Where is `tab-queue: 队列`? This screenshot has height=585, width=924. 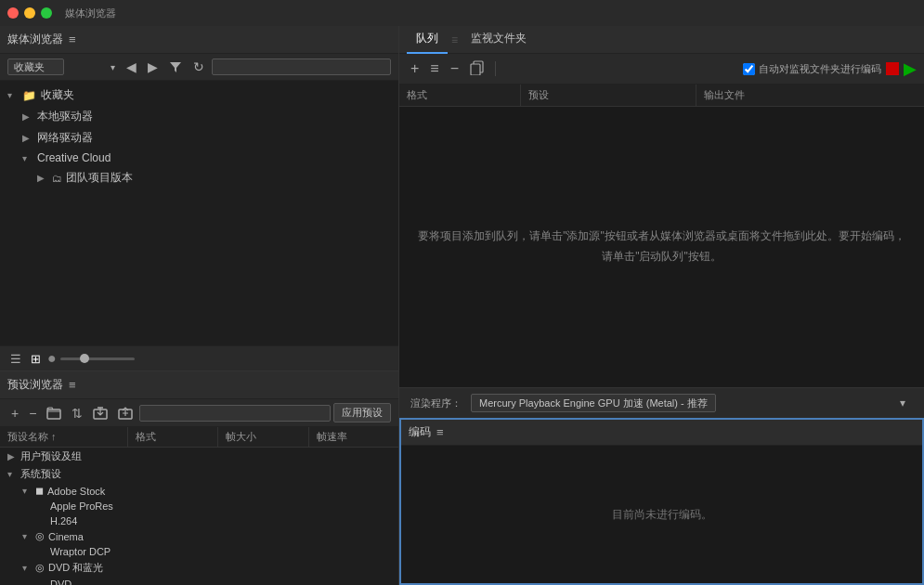 tab-queue: 队列 is located at coordinates (427, 40).